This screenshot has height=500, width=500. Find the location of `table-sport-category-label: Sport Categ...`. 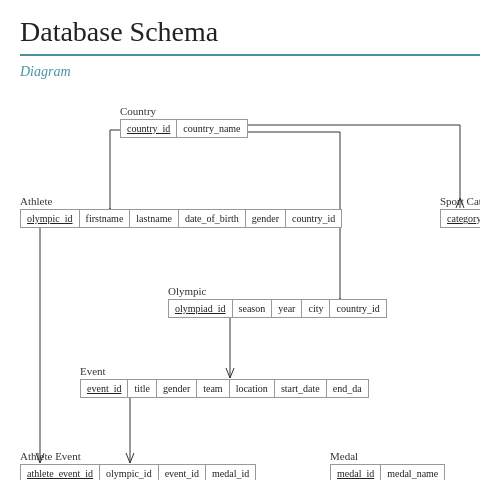

table-sport-category-label: Sport Categ... is located at coordinates (460, 201).